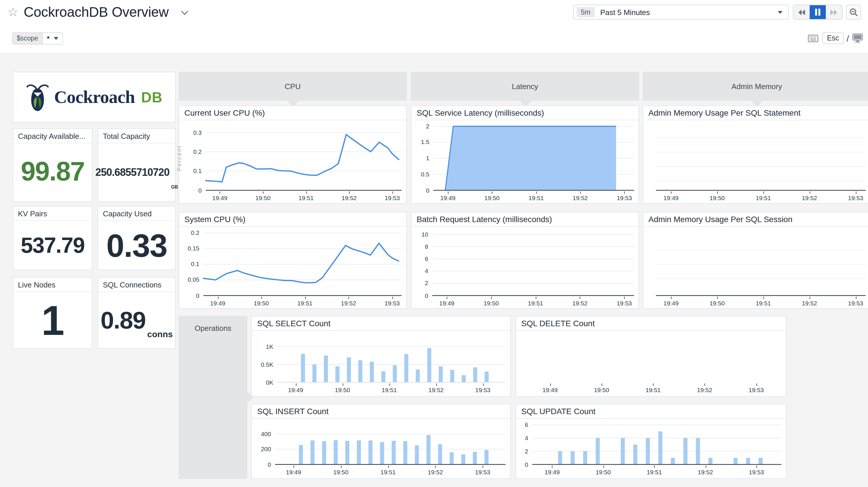  Describe the element at coordinates (681, 12) in the screenshot. I see `time-range-select: 5m Past 5 Minutes` at that location.